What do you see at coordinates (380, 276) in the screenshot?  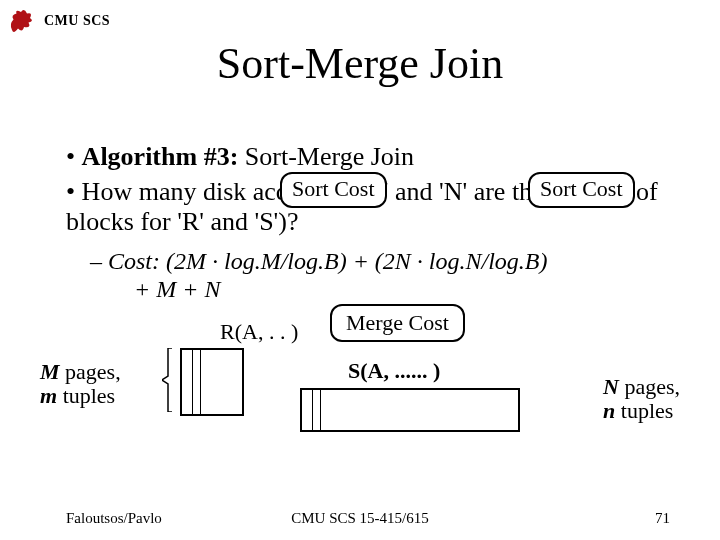 I see `cost-line: Cost: (2M · log.M/log.B) + (2N · log.N/l…` at bounding box center [380, 276].